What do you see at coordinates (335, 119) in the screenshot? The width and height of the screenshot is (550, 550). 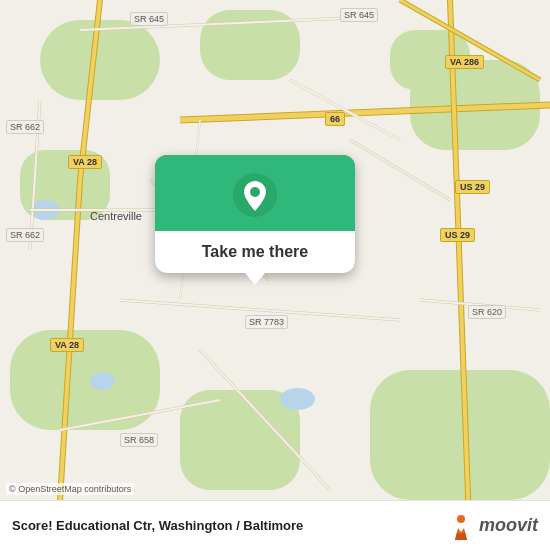 I see `road-label-66: 66` at bounding box center [335, 119].